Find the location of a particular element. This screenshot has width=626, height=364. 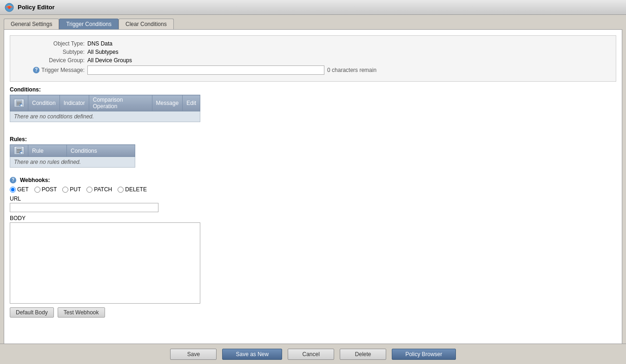

url-label: URL is located at coordinates (313, 199).